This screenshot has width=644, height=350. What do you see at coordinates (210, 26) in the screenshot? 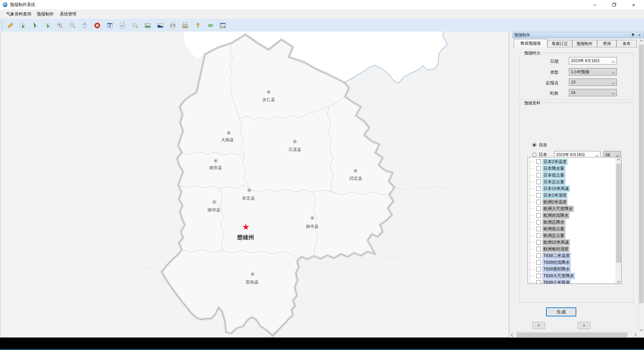
I see `back-arrow-icon` at bounding box center [210, 26].